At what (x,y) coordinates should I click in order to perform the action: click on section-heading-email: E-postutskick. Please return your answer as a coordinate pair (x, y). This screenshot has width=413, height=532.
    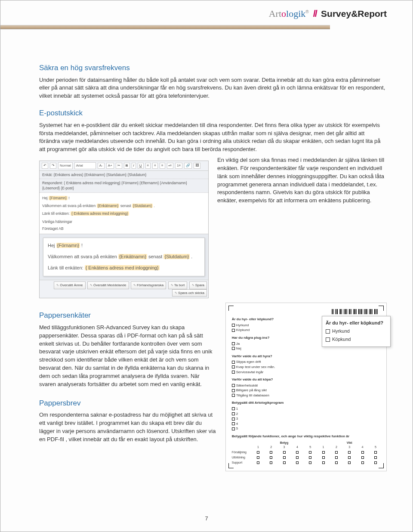
    Looking at the image, I should click on (213, 114).